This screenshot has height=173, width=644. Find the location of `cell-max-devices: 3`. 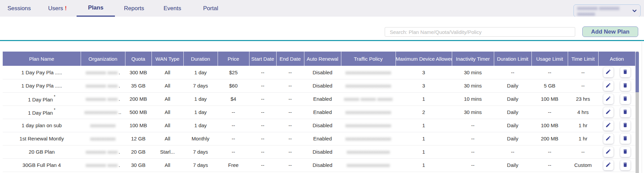

cell-max-devices: 3 is located at coordinates (424, 85).